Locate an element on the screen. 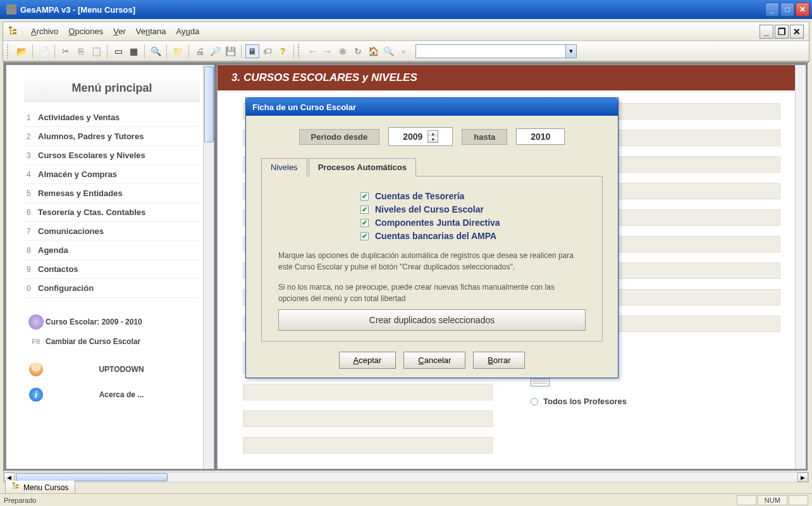 Image resolution: width=812 pixels, height=506 pixels. document-tab: Menu Cursos is located at coordinates (40, 488).